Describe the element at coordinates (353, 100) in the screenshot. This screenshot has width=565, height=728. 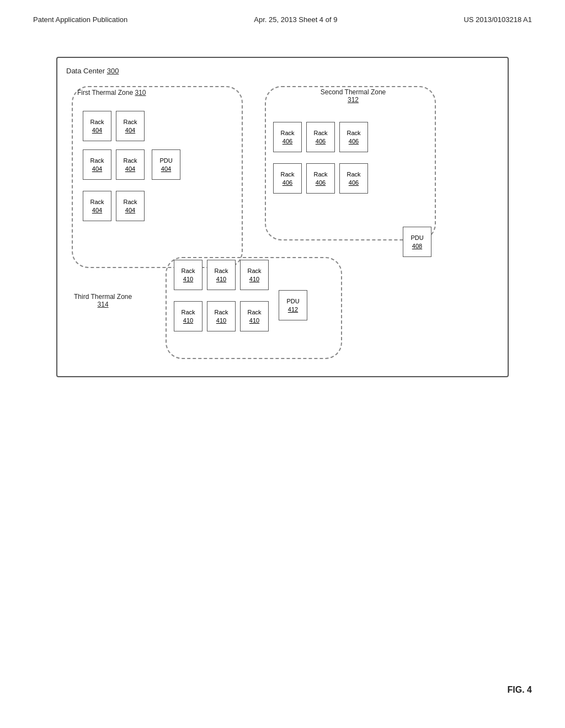
I see `zone2-num: 312` at that location.